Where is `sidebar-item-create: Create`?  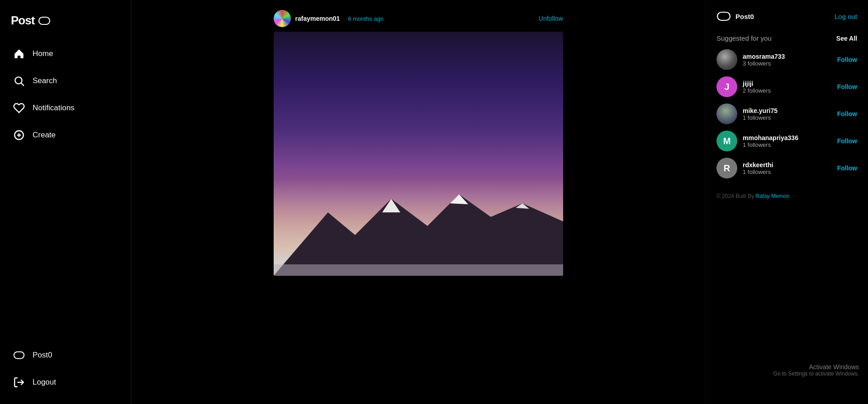
sidebar-item-create: Create is located at coordinates (65, 135).